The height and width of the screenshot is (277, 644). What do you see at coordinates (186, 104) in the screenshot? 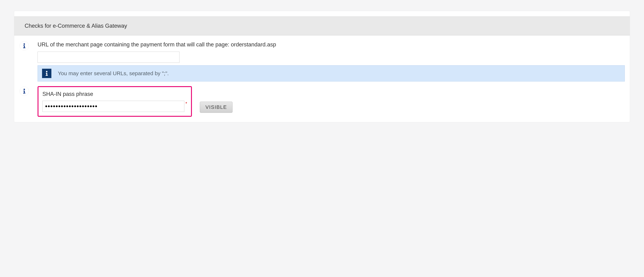
I see `required-indicator: *` at bounding box center [186, 104].